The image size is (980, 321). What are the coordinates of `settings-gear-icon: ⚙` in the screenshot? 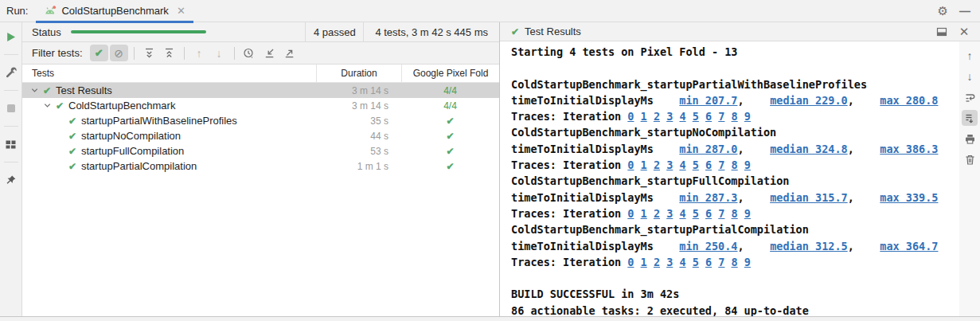 It's located at (943, 11).